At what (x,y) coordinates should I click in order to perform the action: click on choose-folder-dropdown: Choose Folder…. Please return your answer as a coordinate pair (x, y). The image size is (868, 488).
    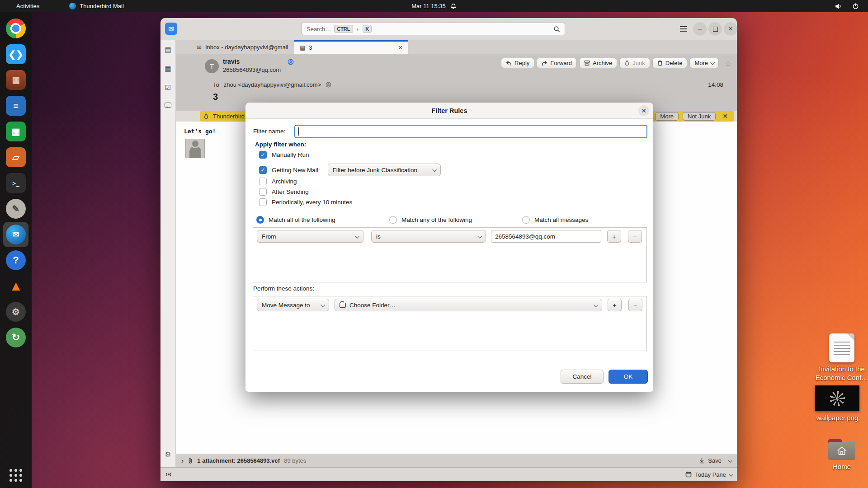
    Looking at the image, I should click on (468, 305).